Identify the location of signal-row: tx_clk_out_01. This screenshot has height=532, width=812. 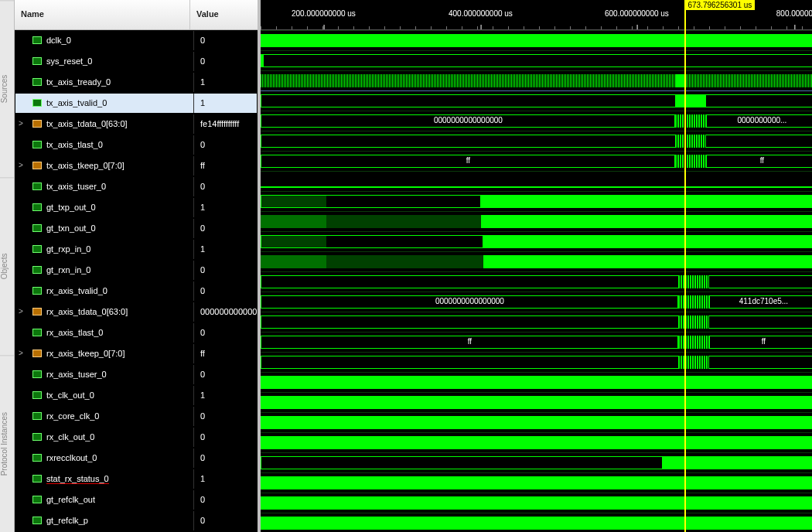
(136, 396).